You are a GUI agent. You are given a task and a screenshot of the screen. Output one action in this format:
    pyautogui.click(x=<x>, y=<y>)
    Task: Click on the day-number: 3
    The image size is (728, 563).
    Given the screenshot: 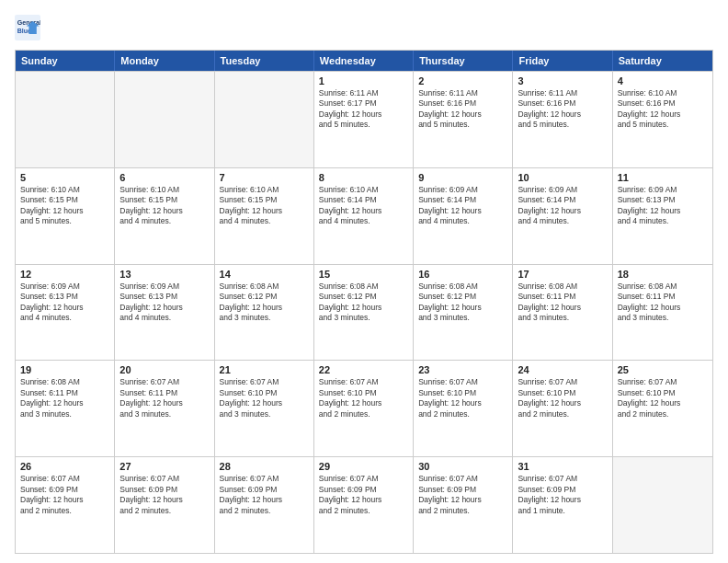 What is the action you would take?
    pyautogui.click(x=563, y=81)
    